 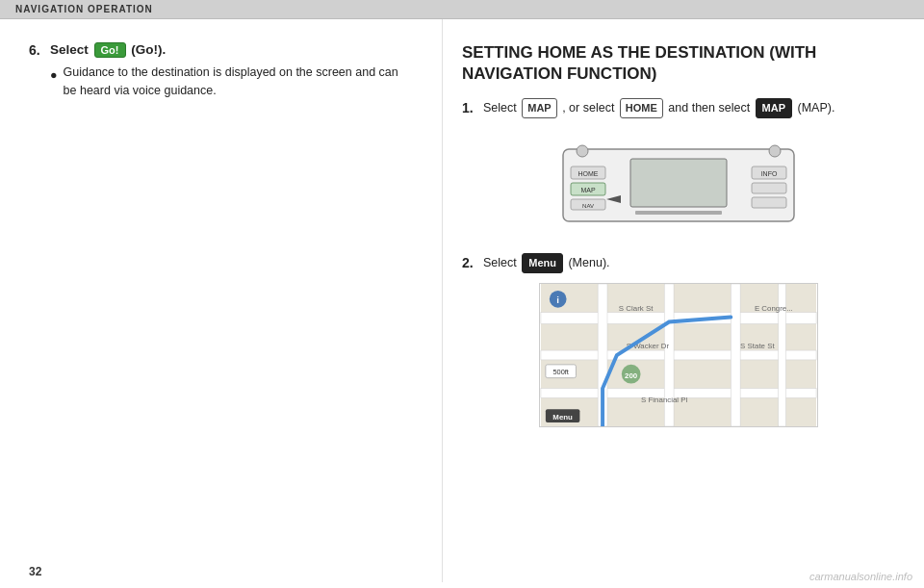 What do you see at coordinates (500, 263) in the screenshot?
I see `step-2-select: Select` at bounding box center [500, 263].